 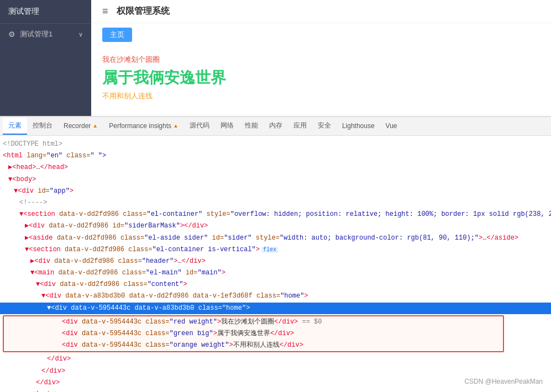 What do you see at coordinates (176, 126) in the screenshot?
I see `warn-icon-2: ▲` at bounding box center [176, 126].